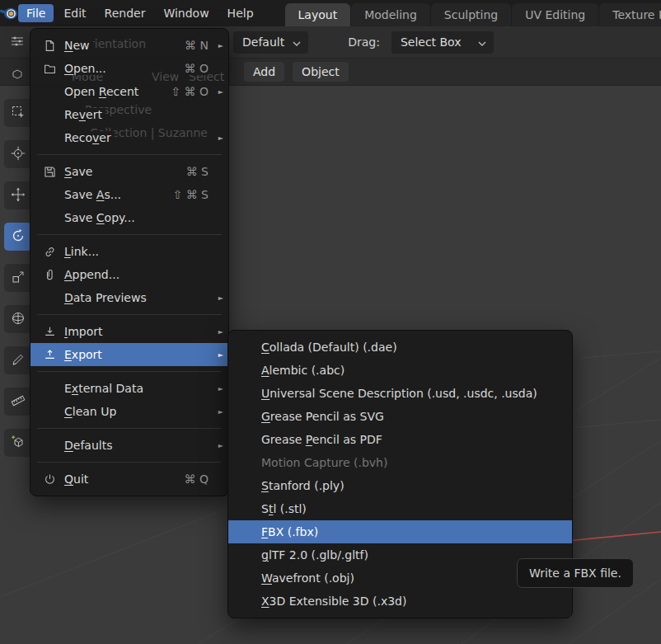 The image size is (661, 644). I want to click on save-icon, so click(49, 172).